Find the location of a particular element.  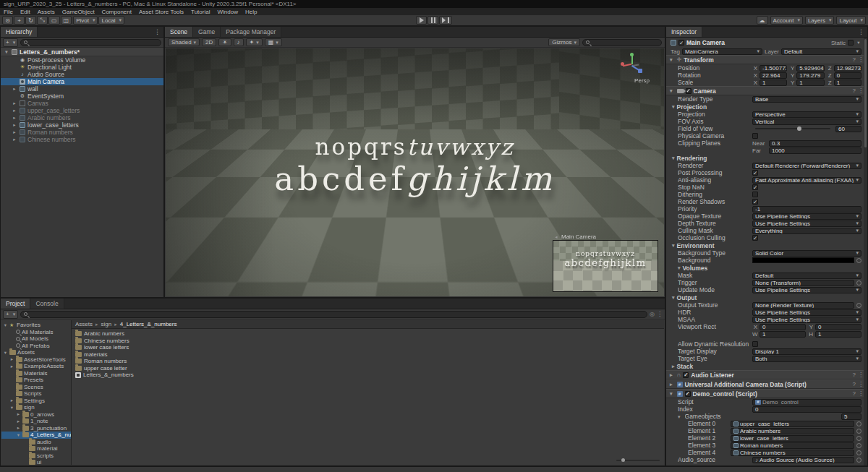

project-menu-icon: ⋮ is located at coordinates (660, 314).